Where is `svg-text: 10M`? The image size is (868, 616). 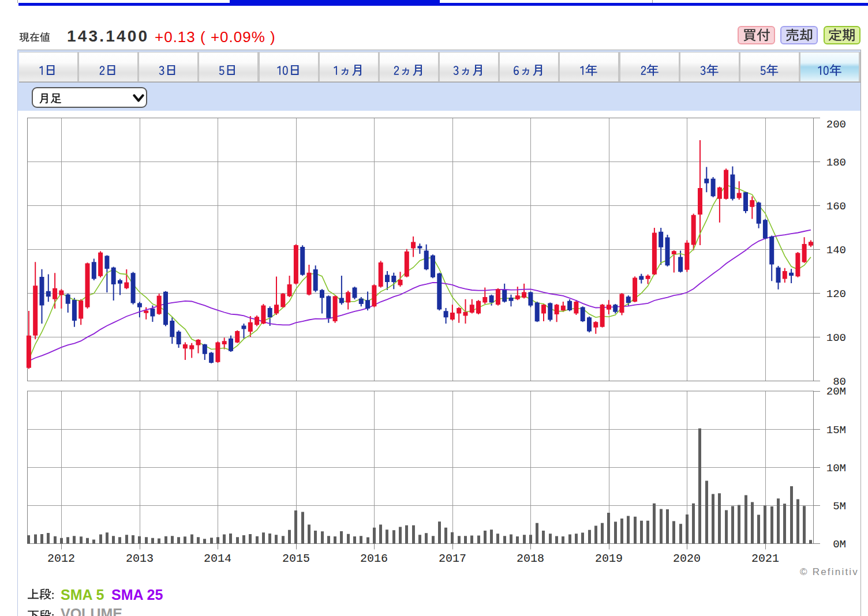
svg-text: 10M is located at coordinates (836, 468).